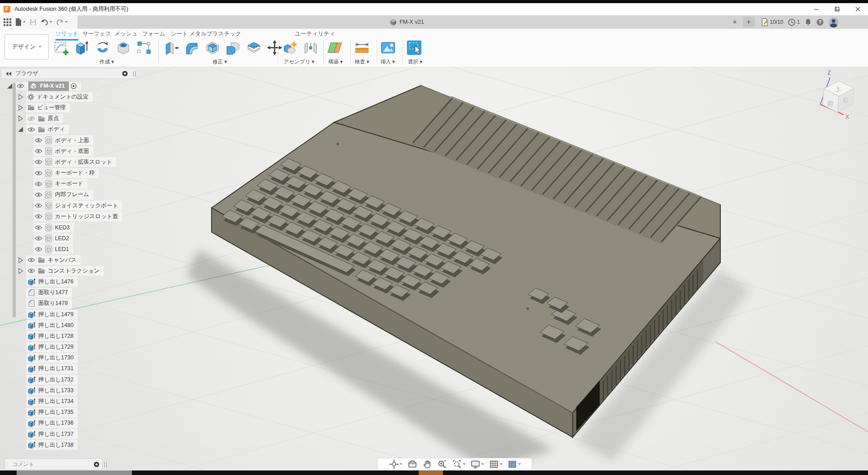 This screenshot has width=868, height=475. I want to click on ribbon-group-label: 検査 ▾, so click(362, 62).